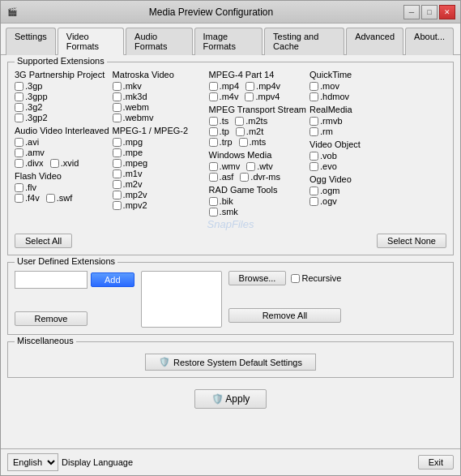  Describe the element at coordinates (159, 96) in the screenshot. I see `list-item: .mk3d` at that location.